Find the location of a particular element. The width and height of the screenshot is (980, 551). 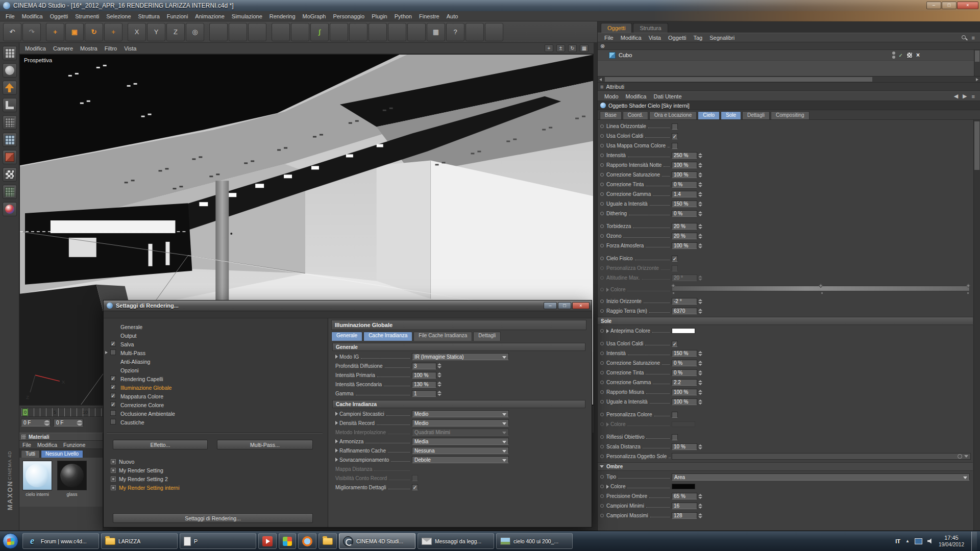

zoom-view-icon: ± is located at coordinates (560, 48).